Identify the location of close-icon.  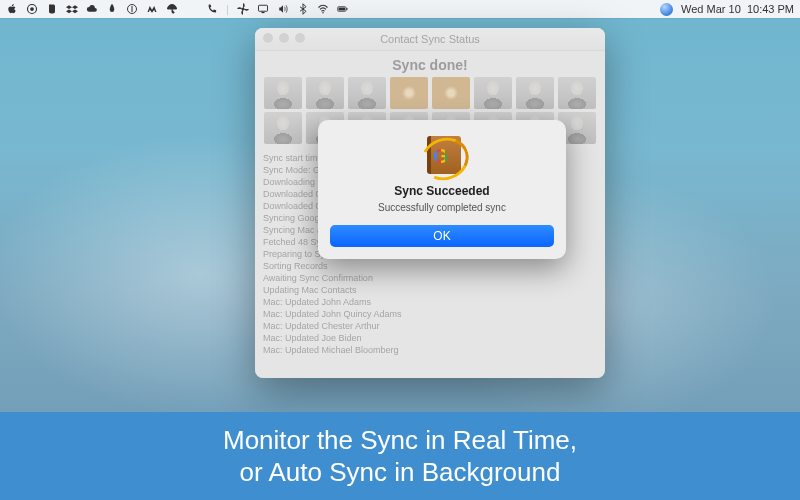
(268, 38).